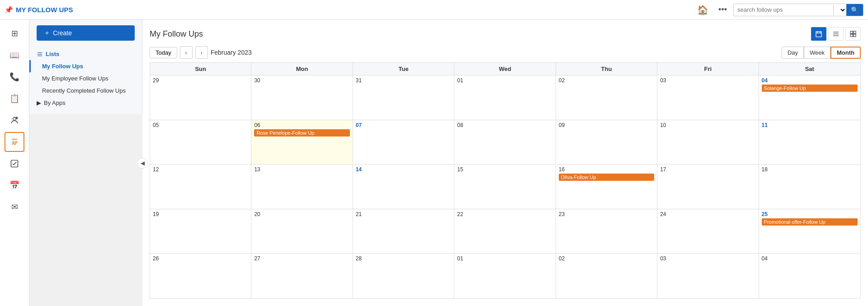 The height and width of the screenshot is (306, 868). I want to click on calendar-cell: 10, so click(708, 142).